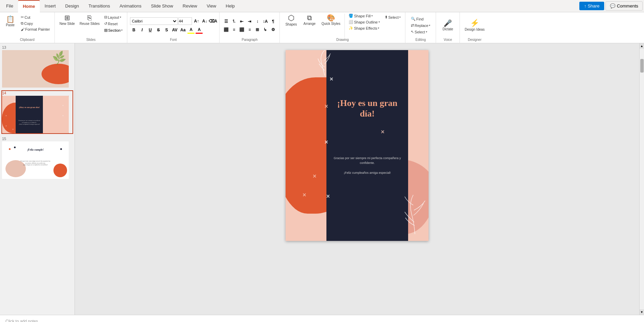  Describe the element at coordinates (22, 17) in the screenshot. I see `cut-icon: ✂` at that location.